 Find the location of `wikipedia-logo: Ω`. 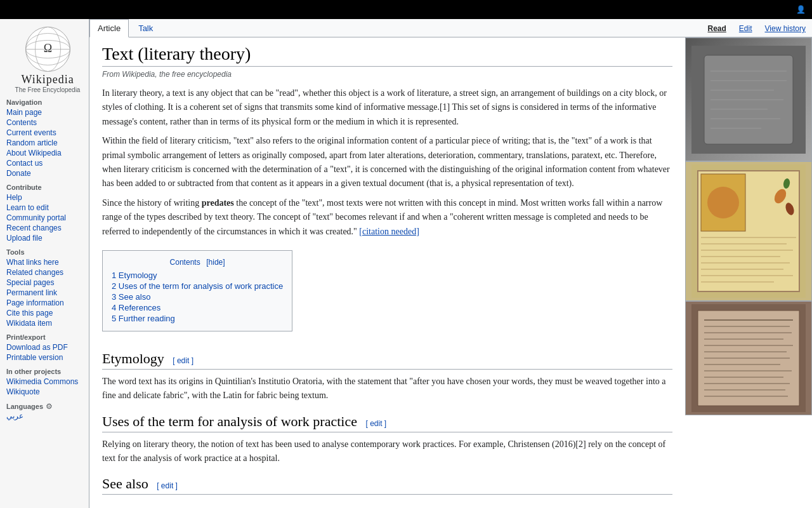

wikipedia-logo: Ω is located at coordinates (48, 50).